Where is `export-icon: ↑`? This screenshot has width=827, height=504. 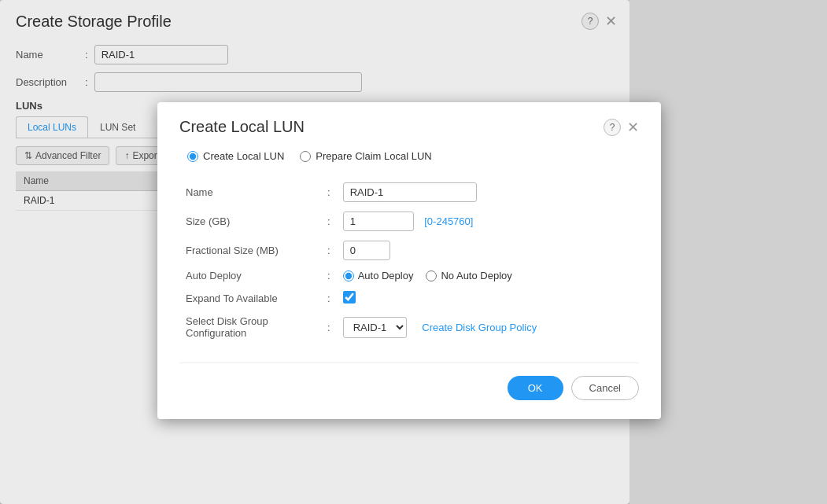
export-icon: ↑ is located at coordinates (127, 156).